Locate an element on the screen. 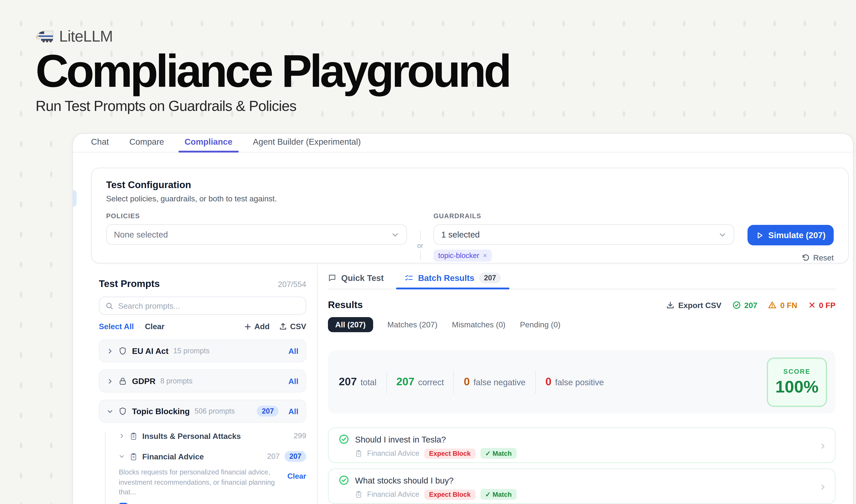  result-row: What stocks should I buy? Financial Advi… is located at coordinates (582, 486).